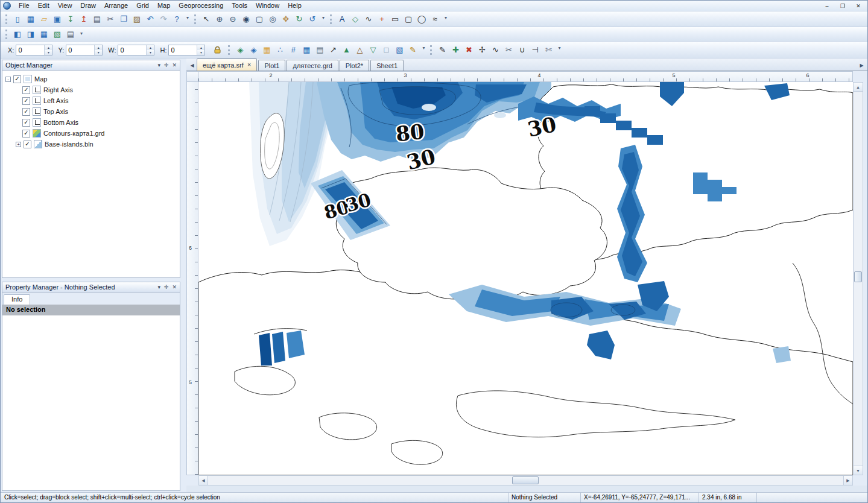 This screenshot has height=503, width=868. Describe the element at coordinates (56, 101) in the screenshot. I see `tree-item-label: Left Axis` at that location.